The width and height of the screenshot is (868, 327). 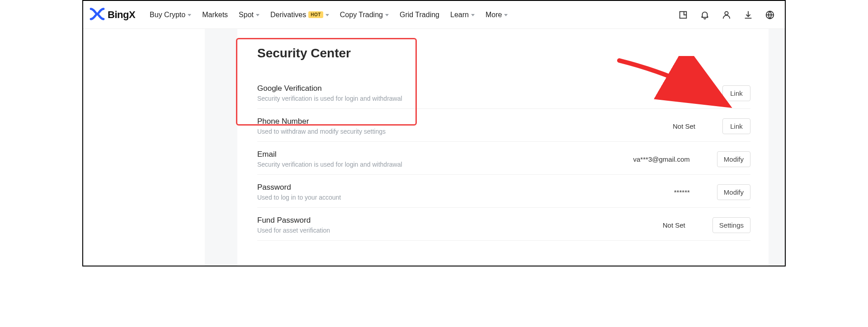 I want to click on security-row-fund-password: Fund Password Used for asset verificatio…, so click(x=504, y=224).